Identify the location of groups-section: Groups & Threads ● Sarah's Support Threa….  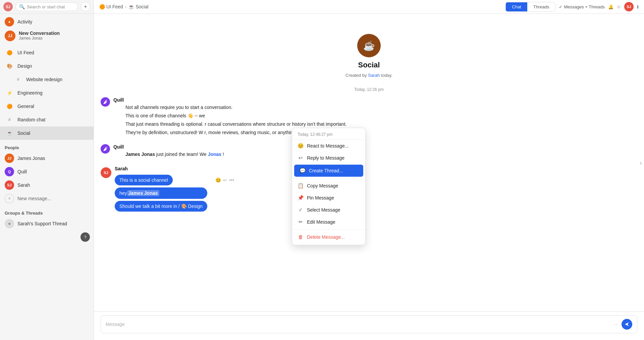
(47, 219).